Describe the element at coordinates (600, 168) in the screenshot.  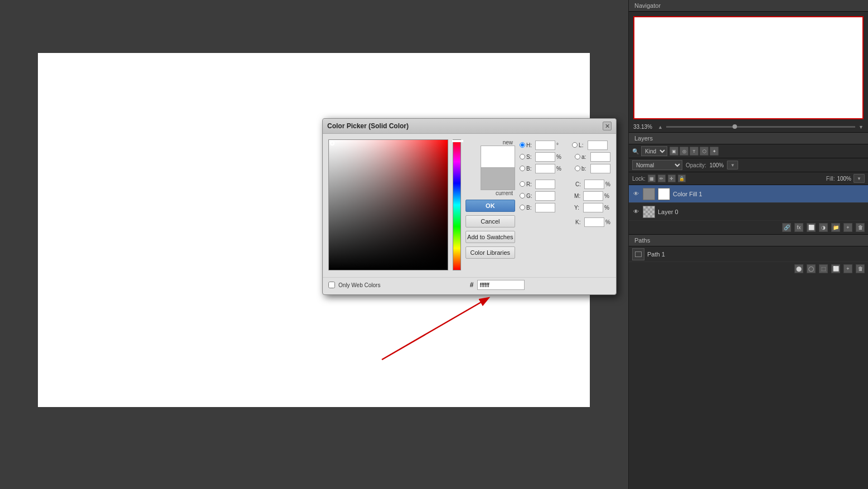
I see `b3-input: 0` at that location.